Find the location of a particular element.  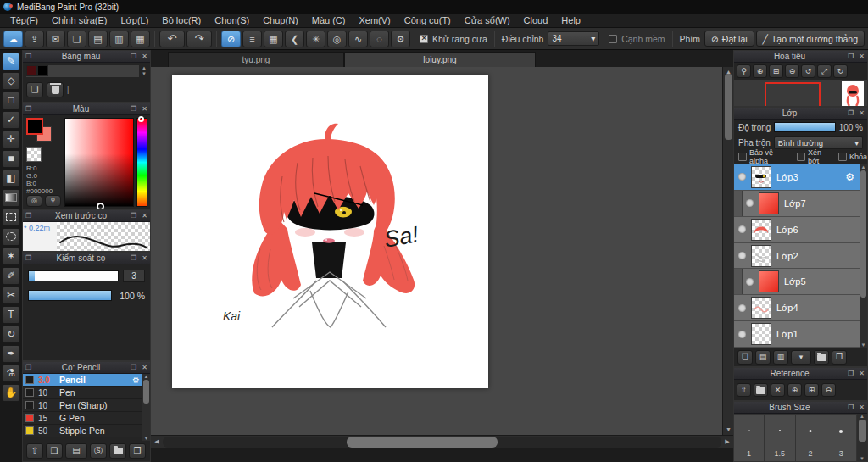

menu-cloud: Cloud is located at coordinates (536, 20).